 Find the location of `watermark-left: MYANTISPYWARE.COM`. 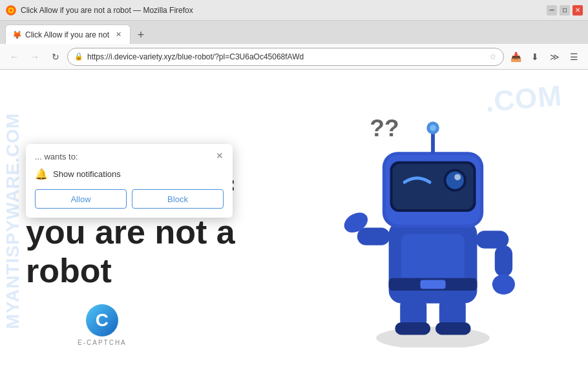

watermark-left: MYANTISPYWARE.COM is located at coordinates (13, 221).